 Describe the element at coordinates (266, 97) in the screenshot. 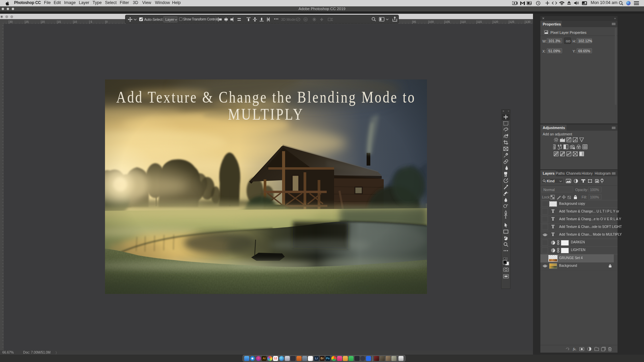

I see `svg-text:Add Texture & Change the Blend: Add Texture & Change the Blending Mode t…` at that location.